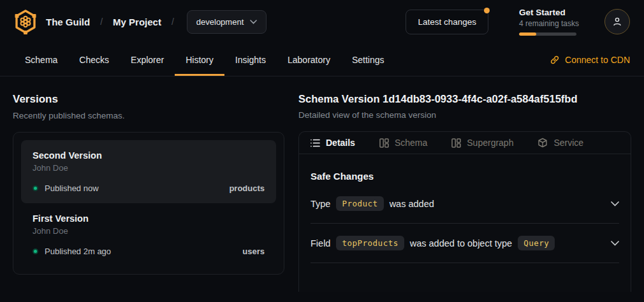  I want to click on list-icon, so click(315, 143).